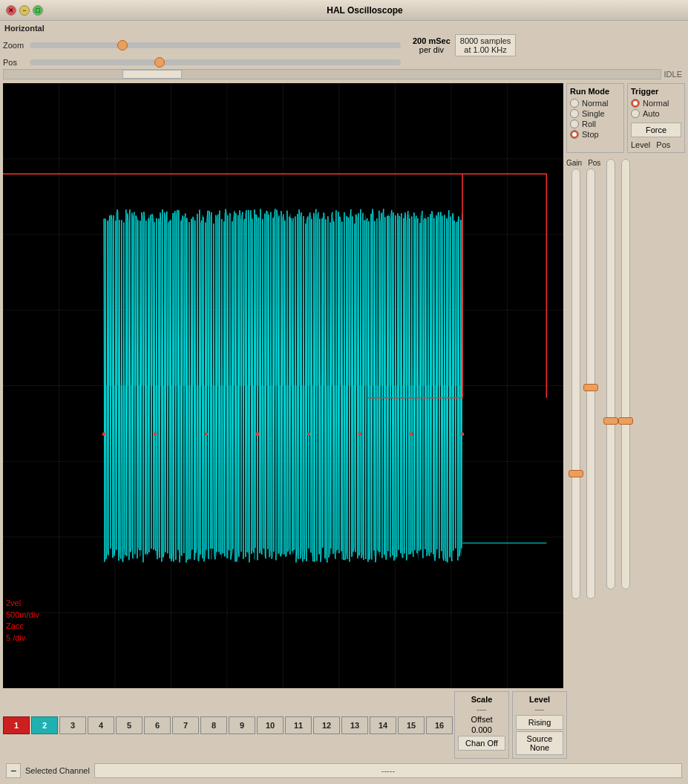 The width and height of the screenshot is (688, 784). What do you see at coordinates (595, 118) in the screenshot?
I see `run-mode-box: Run Mode Normal Single Roll` at bounding box center [595, 118].